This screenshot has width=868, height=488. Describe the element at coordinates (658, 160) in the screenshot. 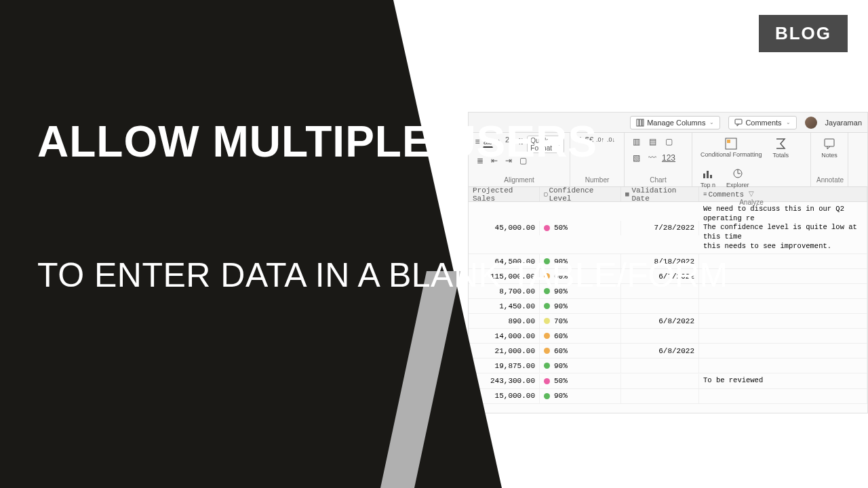

I see `ribbon-group-chart: ▥ ▤ ▢ ▧ 〰 123 Chart` at that location.